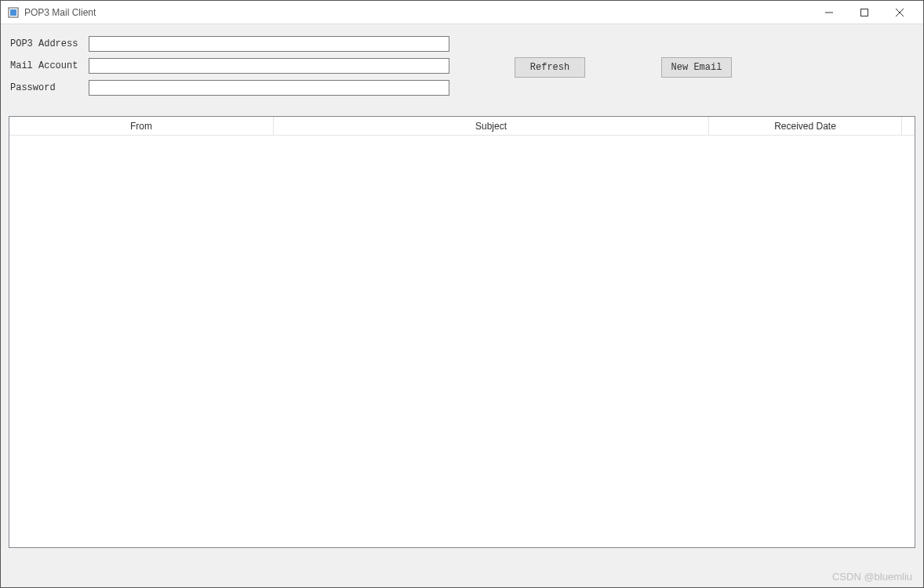 The image size is (924, 588). I want to click on minimize-button, so click(828, 13).